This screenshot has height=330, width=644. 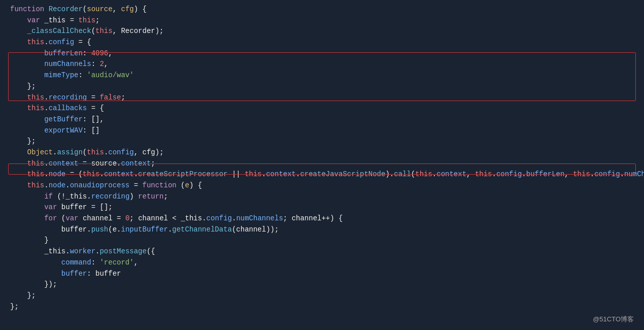 What do you see at coordinates (322, 197) in the screenshot?
I see `code-line-22: if (!_this.recording) return;` at bounding box center [322, 197].